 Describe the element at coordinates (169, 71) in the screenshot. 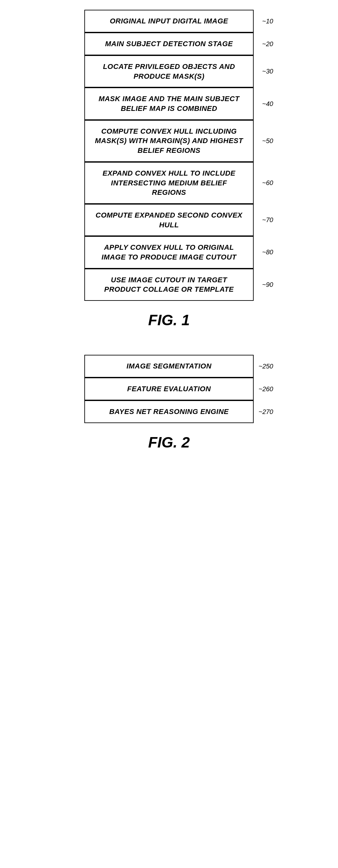

I see `flow-box-wrapper-30: LOCATE PRIVILEGED OBJECTS AND PRODUCE MA…` at that location.